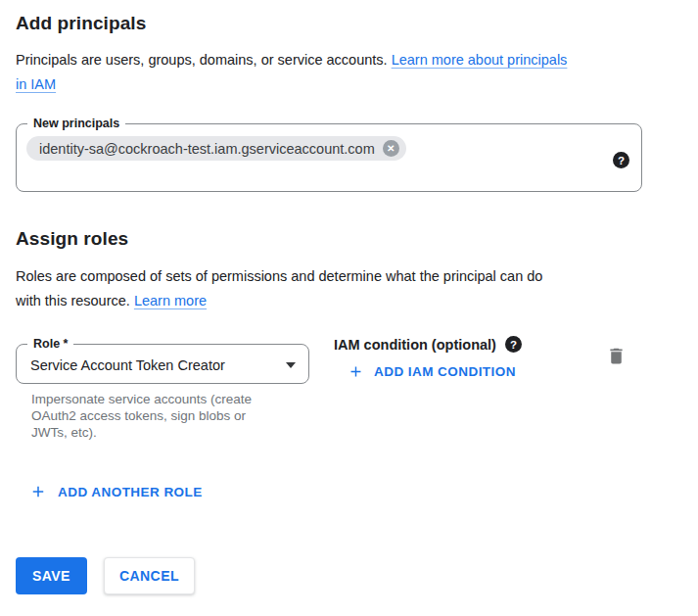 The width and height of the screenshot is (698, 616). Describe the element at coordinates (51, 576) in the screenshot. I see `save-button: SAVE` at that location.